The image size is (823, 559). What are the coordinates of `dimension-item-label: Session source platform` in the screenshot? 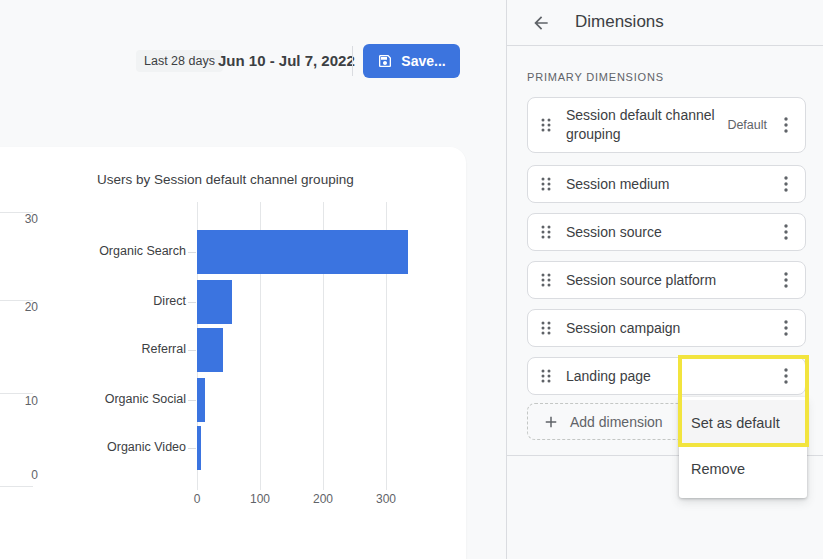 It's located at (641, 280).